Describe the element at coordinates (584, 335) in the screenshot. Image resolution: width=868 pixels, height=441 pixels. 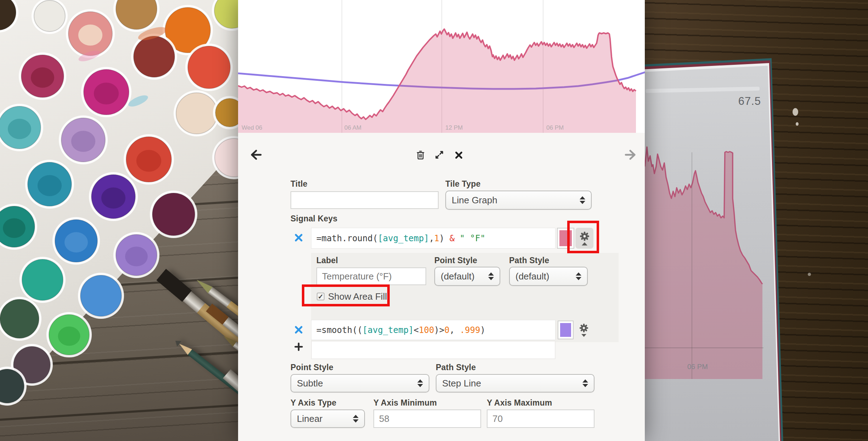
I see `expand-arrow-icon` at that location.